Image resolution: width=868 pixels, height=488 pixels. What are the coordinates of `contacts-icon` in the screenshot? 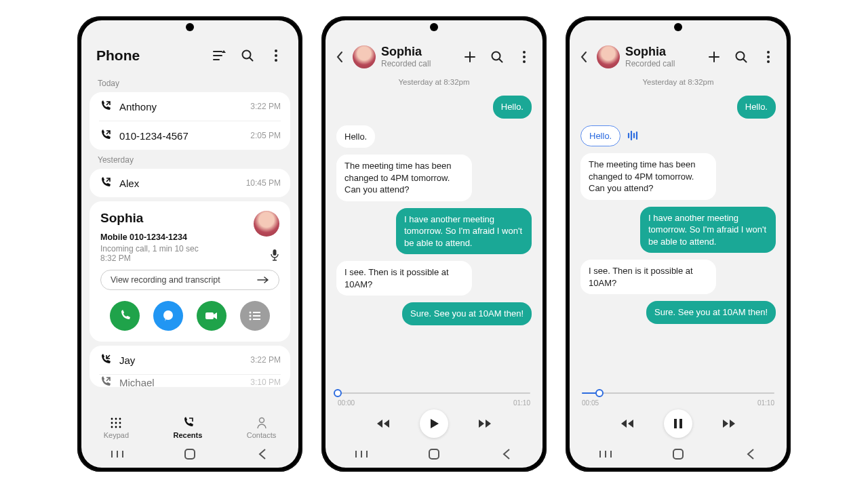 It's located at (262, 423).